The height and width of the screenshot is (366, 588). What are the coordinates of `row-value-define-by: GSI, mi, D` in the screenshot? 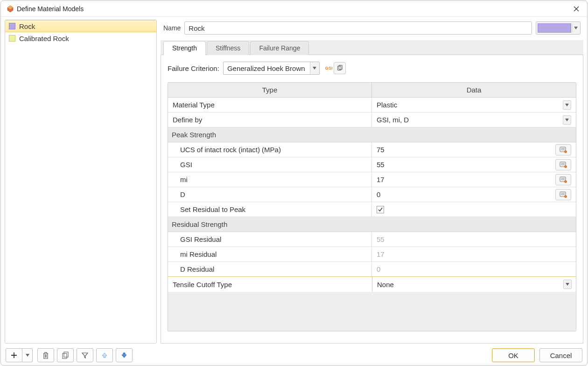 It's located at (474, 120).